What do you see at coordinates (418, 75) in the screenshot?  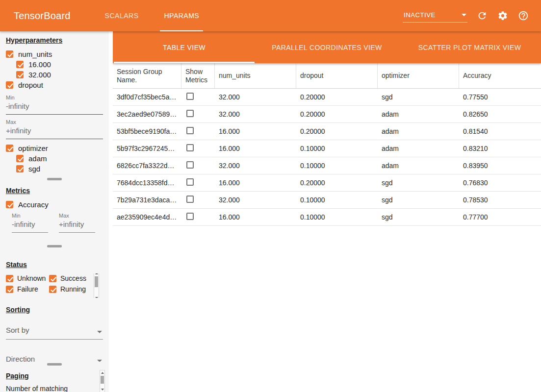 I see `column-header-optimizer: optimizer` at bounding box center [418, 75].